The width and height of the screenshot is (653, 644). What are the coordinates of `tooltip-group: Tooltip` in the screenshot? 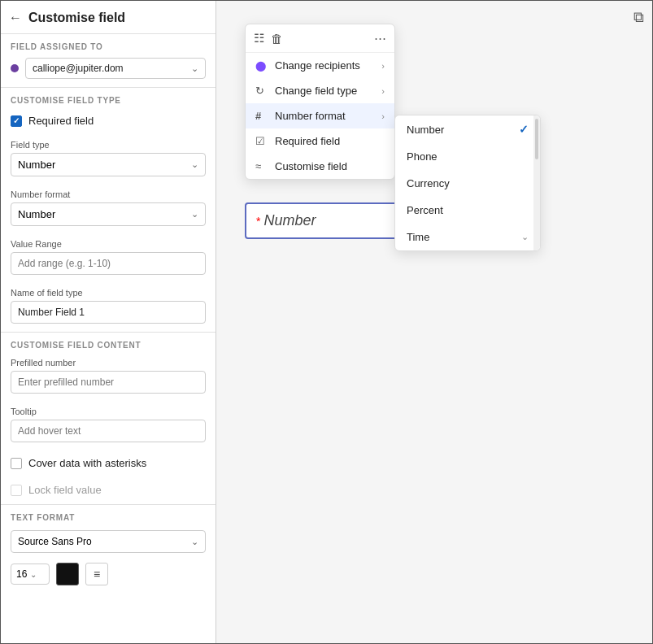 It's located at (108, 426).